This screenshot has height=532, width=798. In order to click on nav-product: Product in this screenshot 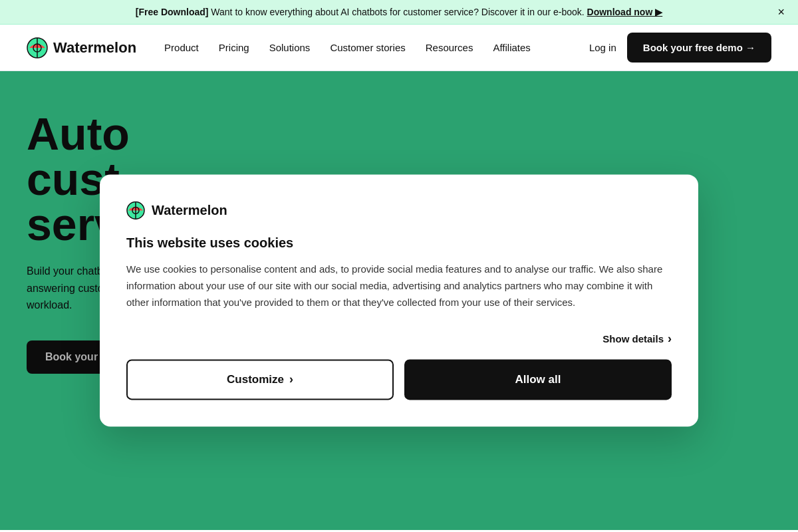, I will do `click(182, 48)`.